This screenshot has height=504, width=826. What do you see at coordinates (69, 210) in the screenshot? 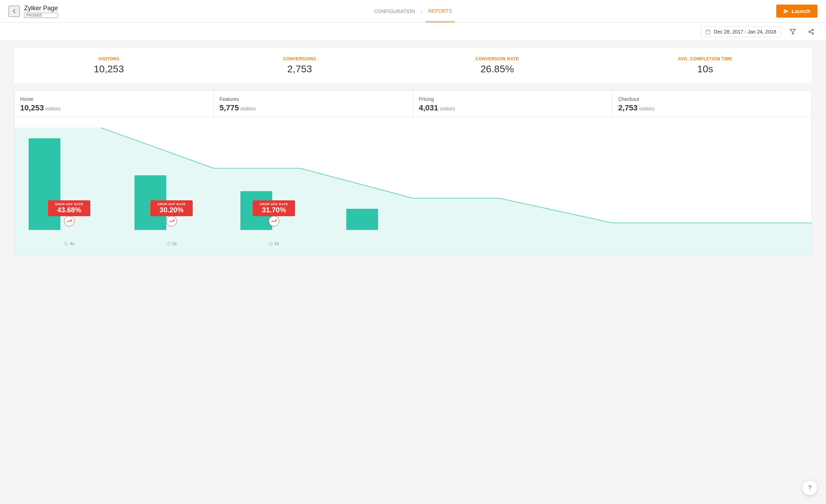
I see `dropoff-home-value: 43.68%` at bounding box center [69, 210].